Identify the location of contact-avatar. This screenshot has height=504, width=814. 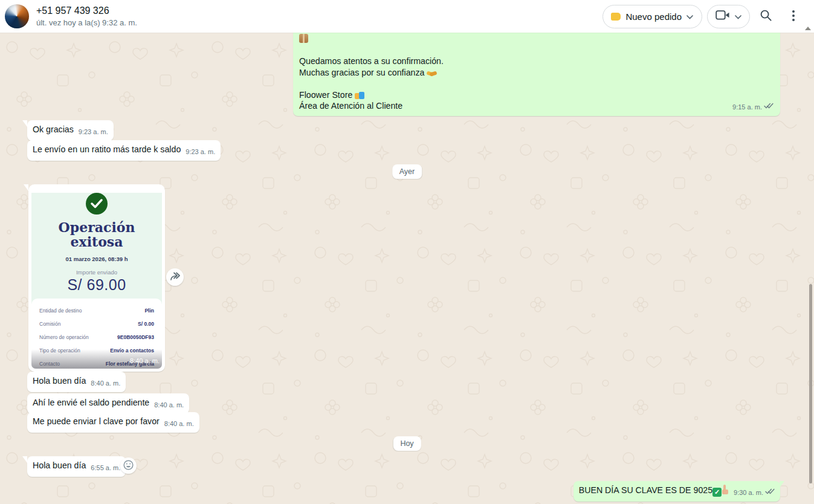
(17, 16).